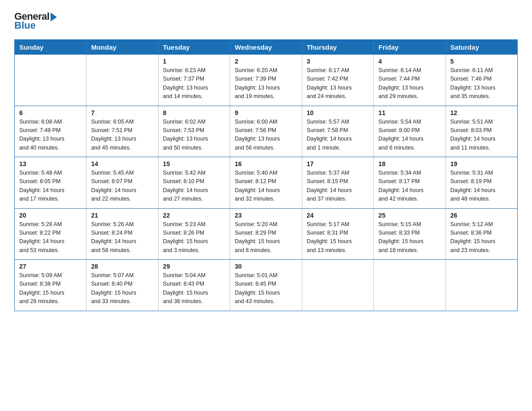 The image size is (532, 411). I want to click on logo-arrow-icon, so click(54, 17).